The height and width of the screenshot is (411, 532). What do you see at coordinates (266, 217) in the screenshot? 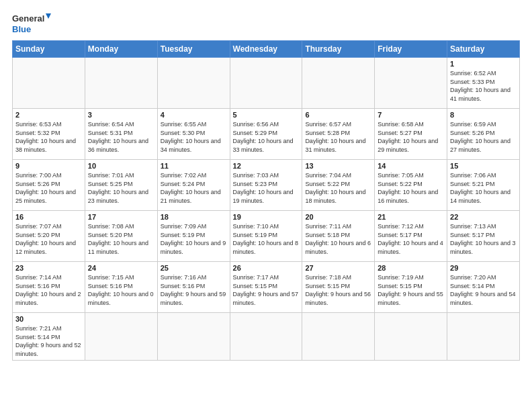
I see `day-number: 19` at bounding box center [266, 217].